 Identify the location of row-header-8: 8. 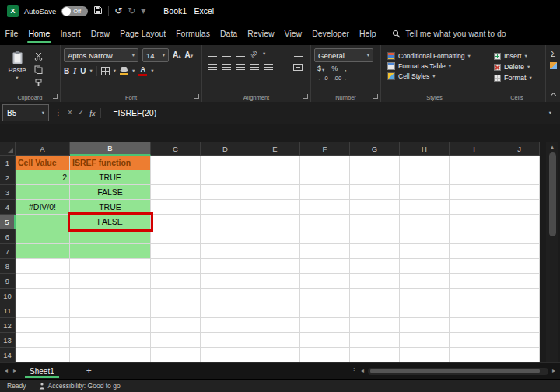
(8, 266).